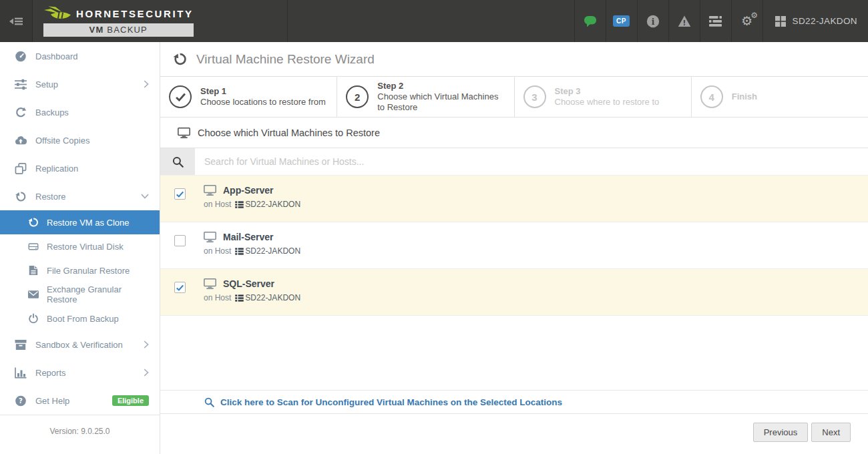 The image size is (868, 454). What do you see at coordinates (514, 59) in the screenshot?
I see `wizard-header: Virtual Machine Restore Wizard` at bounding box center [514, 59].